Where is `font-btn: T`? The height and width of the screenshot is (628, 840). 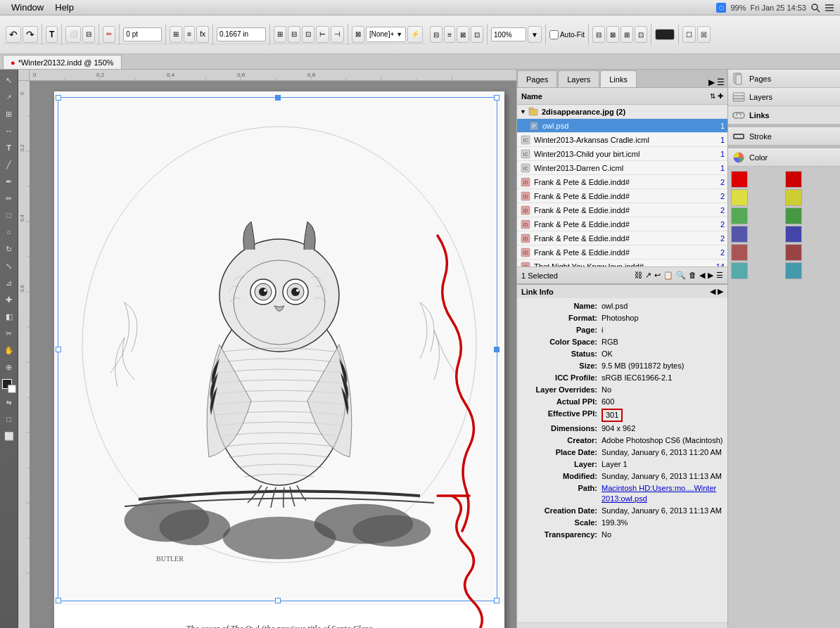
font-btn: T is located at coordinates (52, 34).